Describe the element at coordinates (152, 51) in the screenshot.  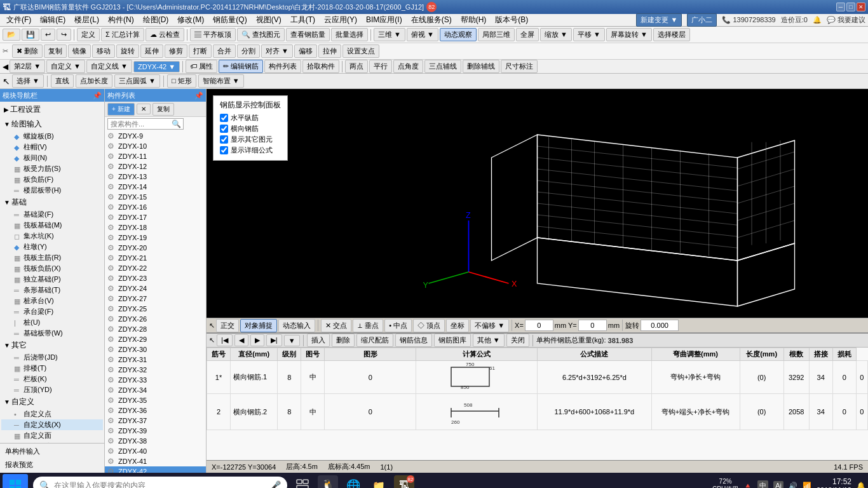
I see `extend-button: 延伸` at that location.